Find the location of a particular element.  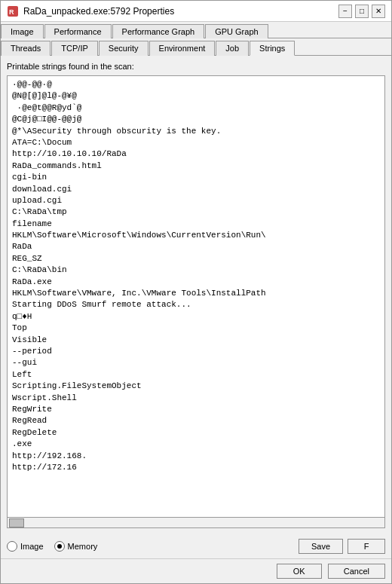

title-bar-left: R RaDa_unpacked.exe:5792 Properties is located at coordinates (90, 11).